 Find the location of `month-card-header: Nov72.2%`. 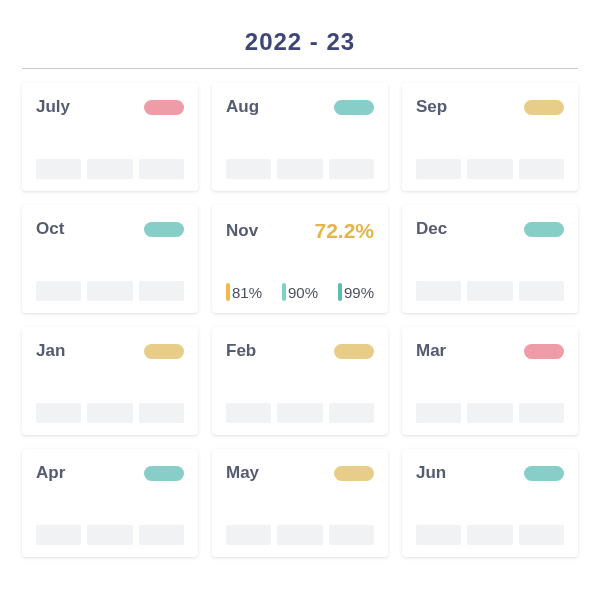

month-card-header: Nov72.2% is located at coordinates (300, 231).